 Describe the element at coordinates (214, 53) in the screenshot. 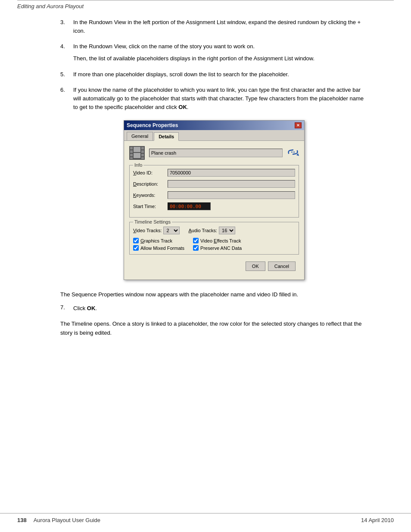

I see `step-4: 4. In the Rundown View, click on the nam…` at that location.